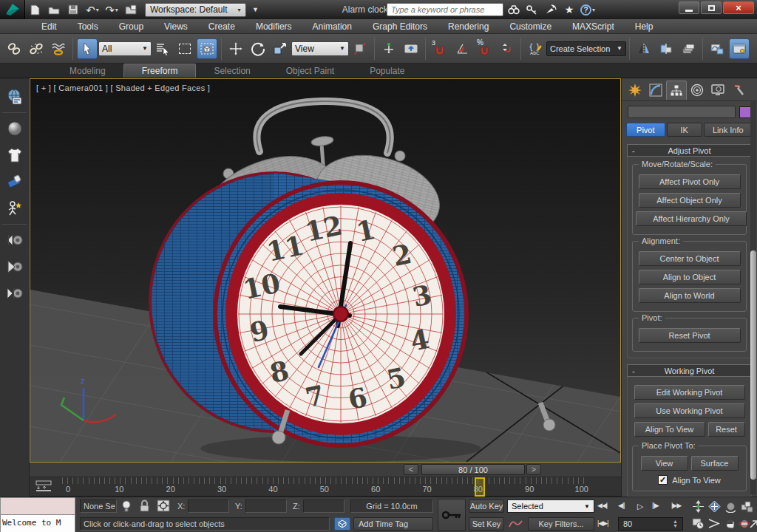  What do you see at coordinates (534, 470) in the screenshot?
I see `next-frame-slider-button: >` at bounding box center [534, 470].